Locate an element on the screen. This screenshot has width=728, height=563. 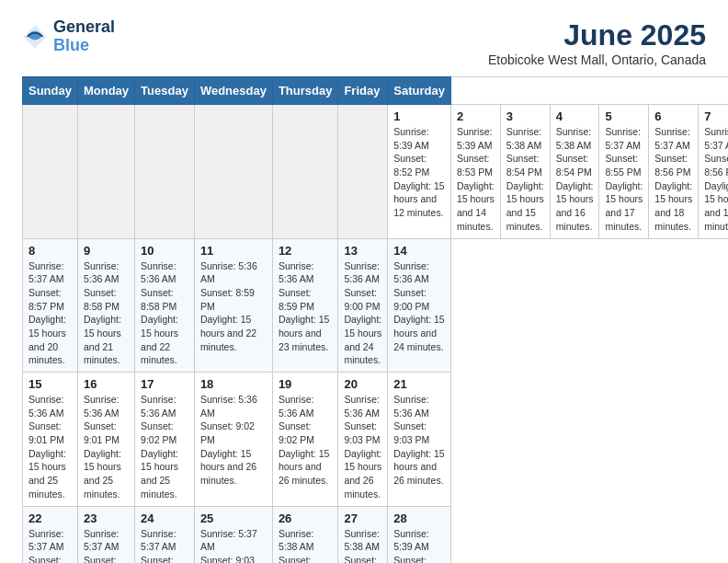
day-number: 27 is located at coordinates (362, 519).